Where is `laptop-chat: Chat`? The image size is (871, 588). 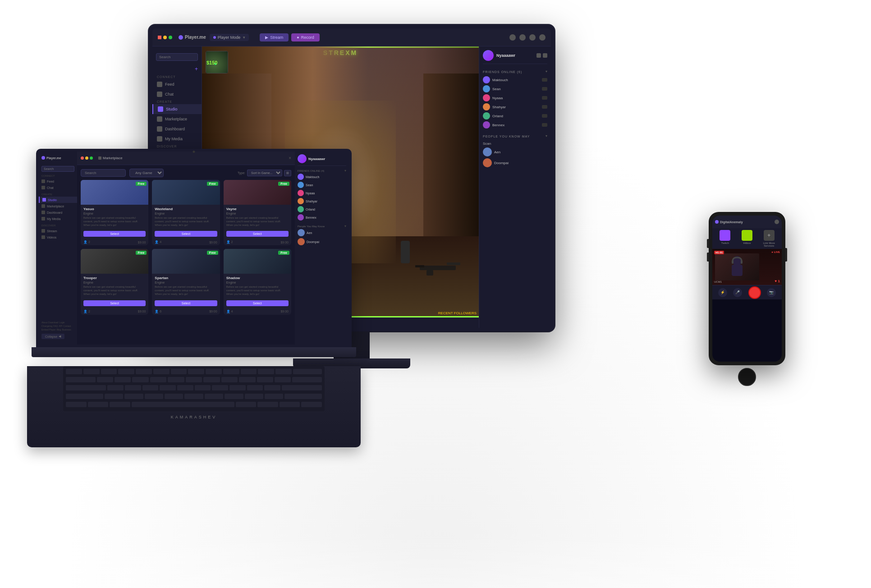
laptop-chat: Chat is located at coordinates (58, 188).